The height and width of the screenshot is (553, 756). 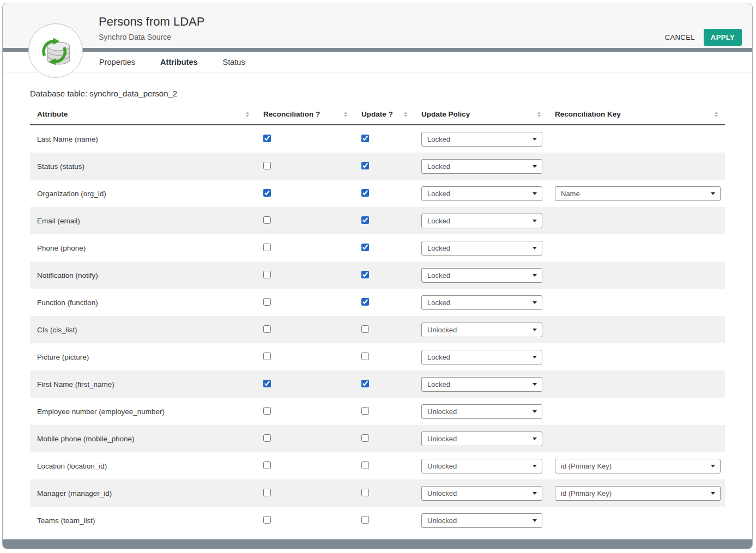 What do you see at coordinates (143, 115) in the screenshot?
I see `column-header-attribute: Attribute` at bounding box center [143, 115].